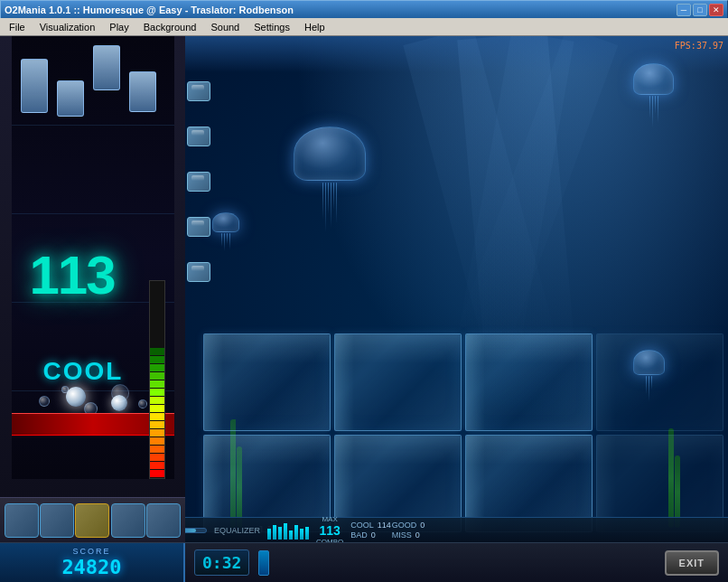 The width and height of the screenshot is (728, 582). Describe the element at coordinates (91, 551) in the screenshot. I see `score-label: SCORE` at that location.